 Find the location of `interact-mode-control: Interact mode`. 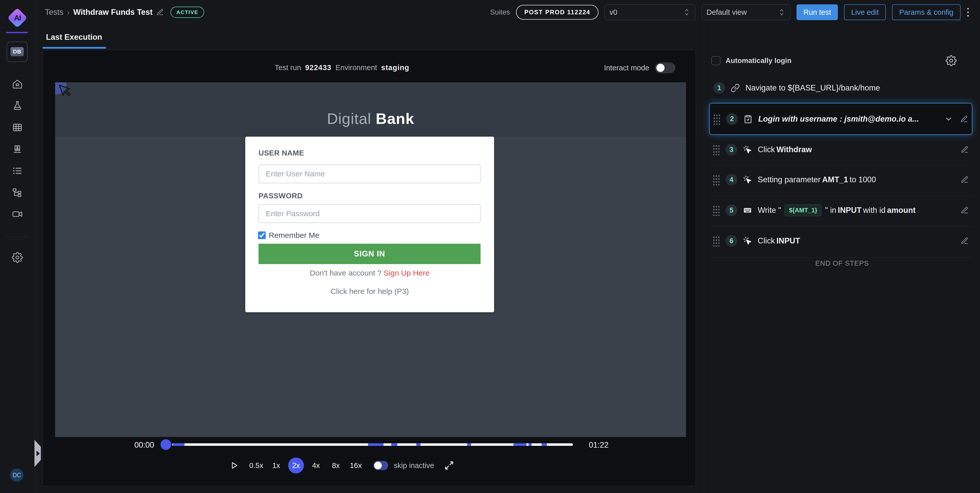

interact-mode-control: Interact mode is located at coordinates (640, 68).